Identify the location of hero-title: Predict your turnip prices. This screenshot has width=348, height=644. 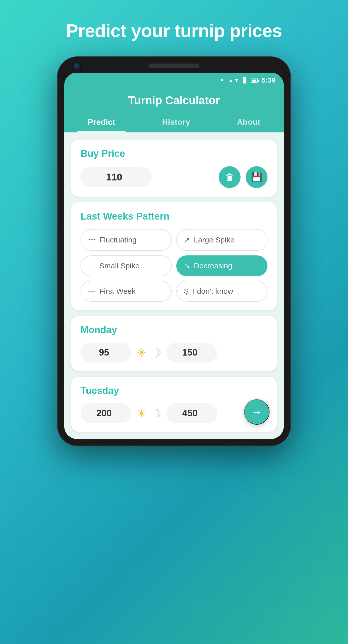
(174, 31).